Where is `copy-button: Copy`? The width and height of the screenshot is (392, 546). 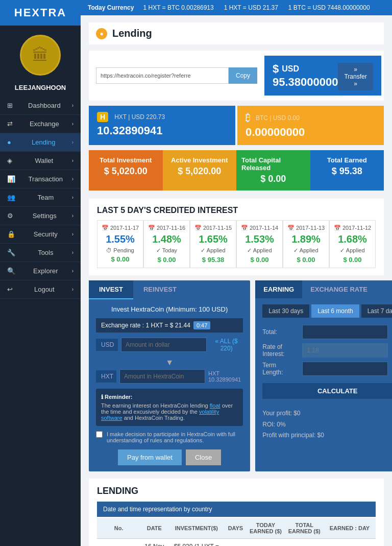
copy-button: Copy is located at coordinates (243, 76).